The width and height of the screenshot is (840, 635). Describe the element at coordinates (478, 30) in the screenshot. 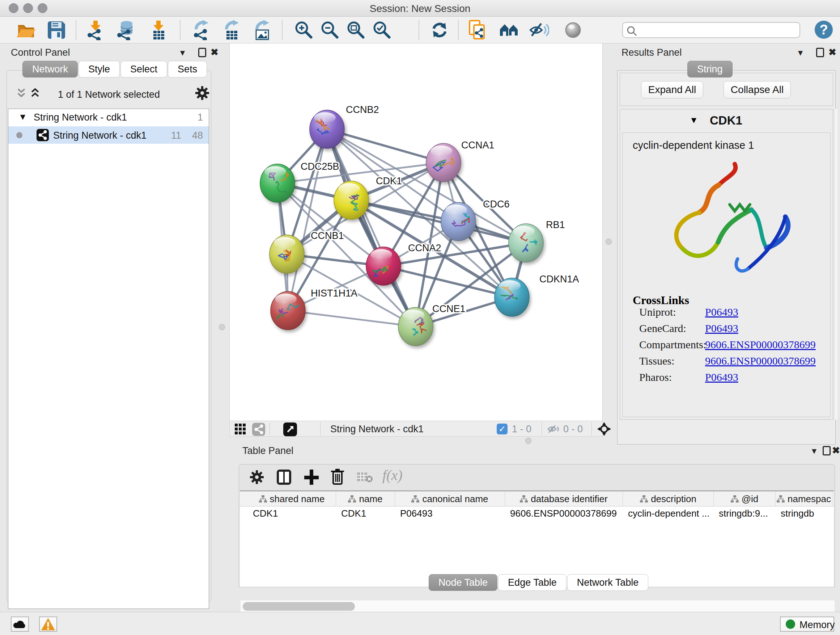

I see `clone-network-icon` at that location.